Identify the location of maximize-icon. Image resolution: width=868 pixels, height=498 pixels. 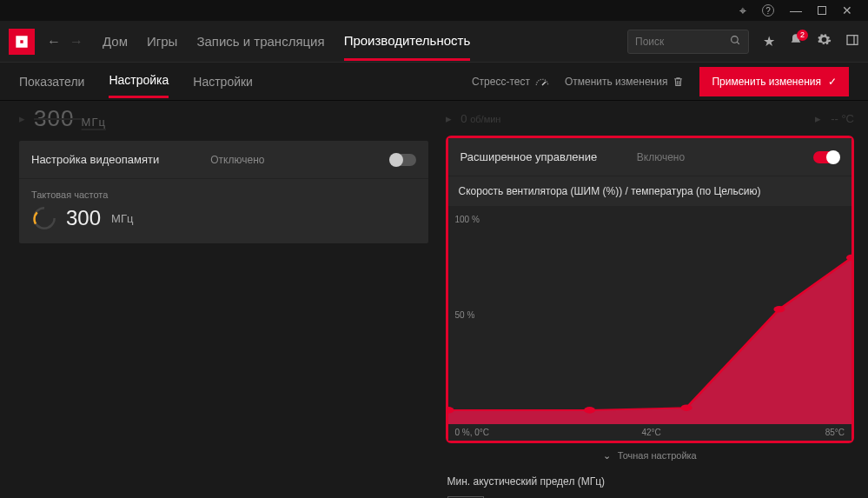
(822, 10).